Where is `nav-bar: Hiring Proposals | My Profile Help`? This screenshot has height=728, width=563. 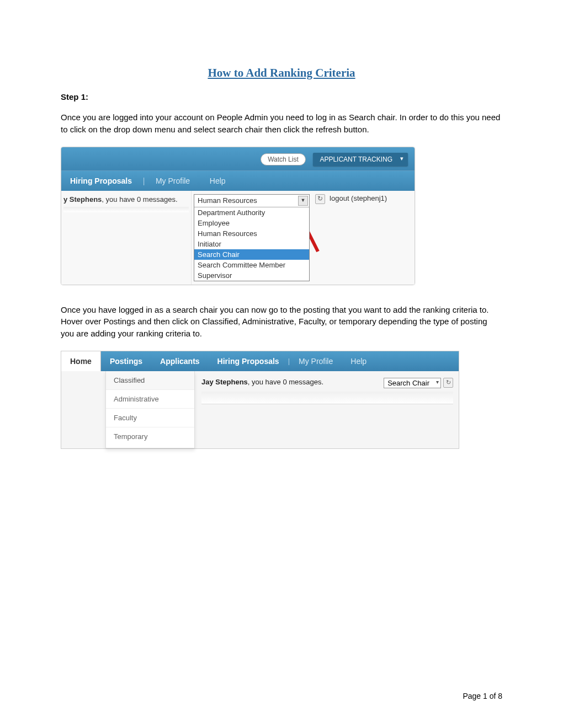 nav-bar: Hiring Proposals | My Profile Help is located at coordinates (238, 181).